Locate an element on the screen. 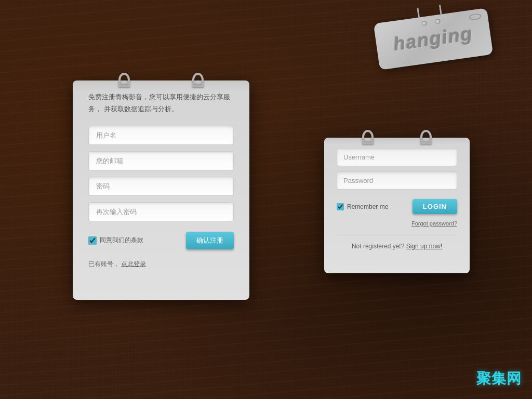 Image resolution: width=532 pixels, height=399 pixels. forgot-password-section: Forgot password? is located at coordinates (397, 223).